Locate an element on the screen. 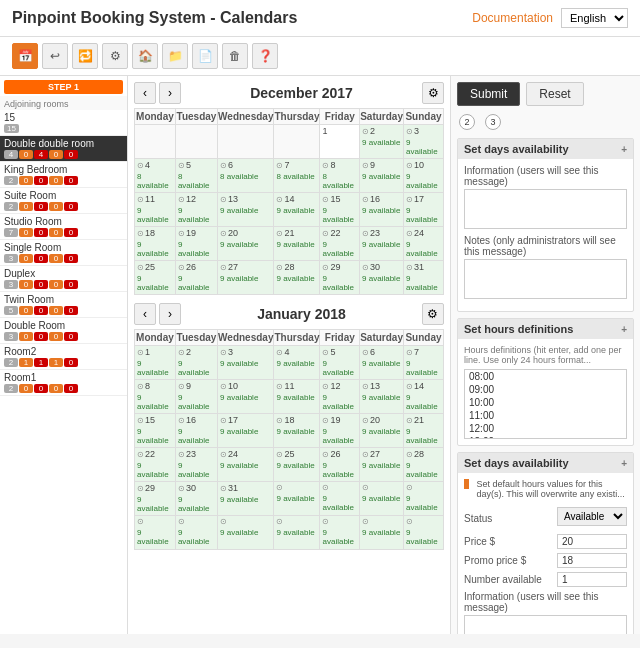 Image resolution: width=640 pixels, height=648 pixels. sidebar-room-item: Room221110 is located at coordinates (64, 357).